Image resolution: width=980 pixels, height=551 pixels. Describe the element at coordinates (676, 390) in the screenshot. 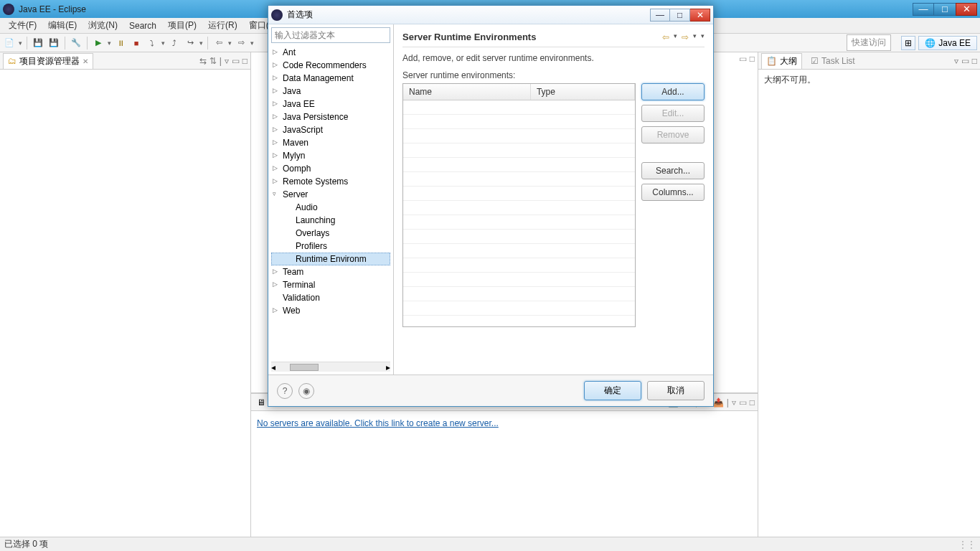

I see `cancel-button: 取消` at that location.